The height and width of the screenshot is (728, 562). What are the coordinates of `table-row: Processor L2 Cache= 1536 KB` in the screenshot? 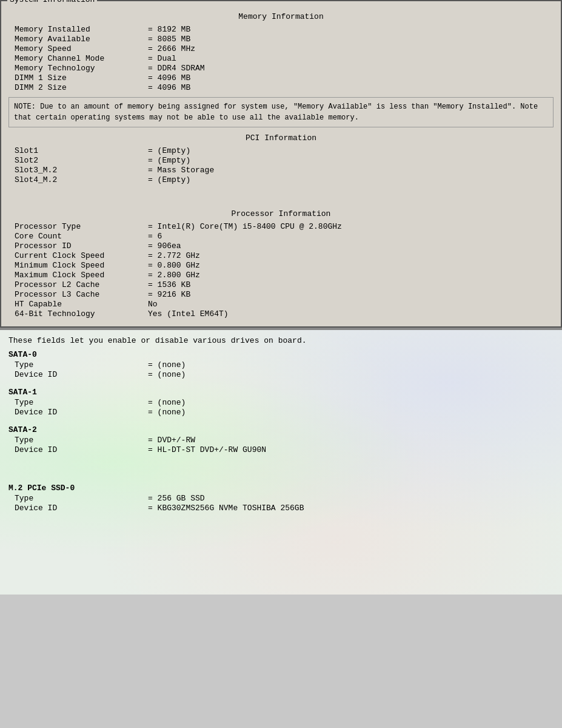 It's located at (287, 285).